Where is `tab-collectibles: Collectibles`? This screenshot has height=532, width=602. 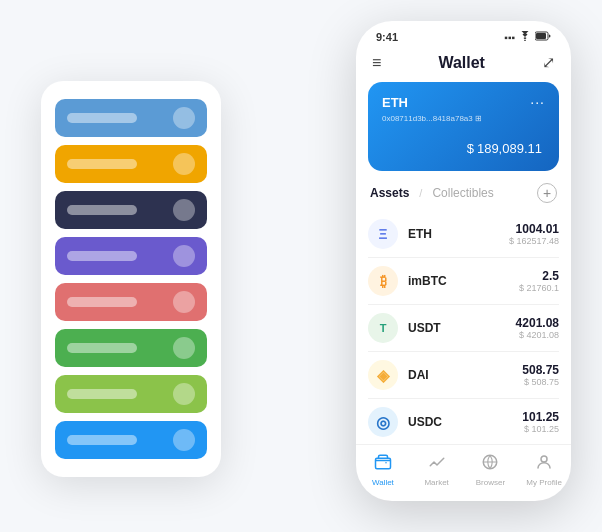 tab-collectibles: Collectibles is located at coordinates (462, 193).